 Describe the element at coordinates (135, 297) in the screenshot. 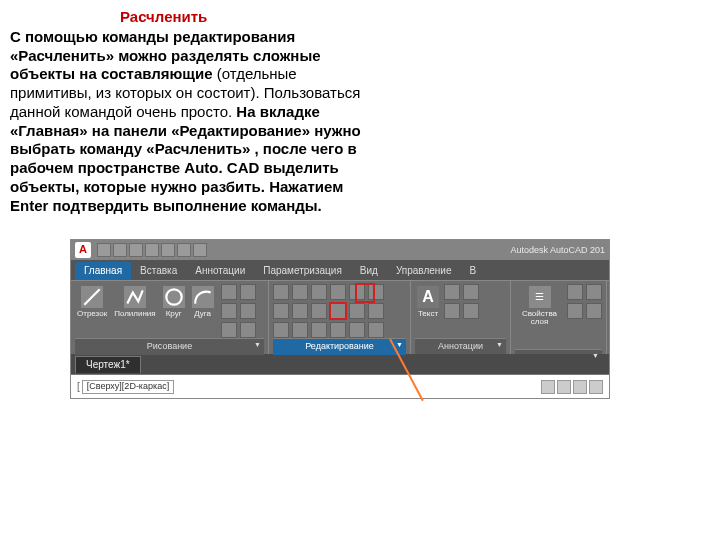

I see `polyline-icon` at that location.